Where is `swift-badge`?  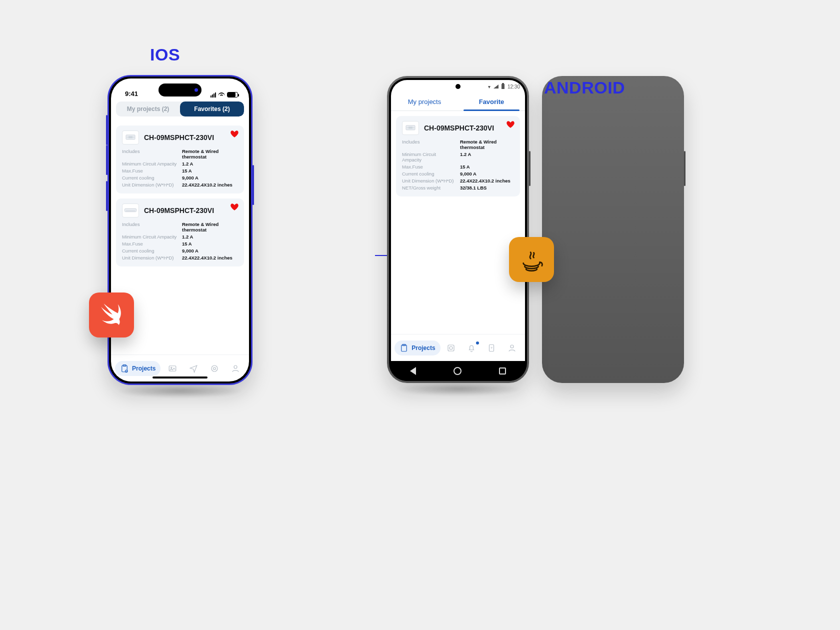
swift-badge is located at coordinates (112, 315).